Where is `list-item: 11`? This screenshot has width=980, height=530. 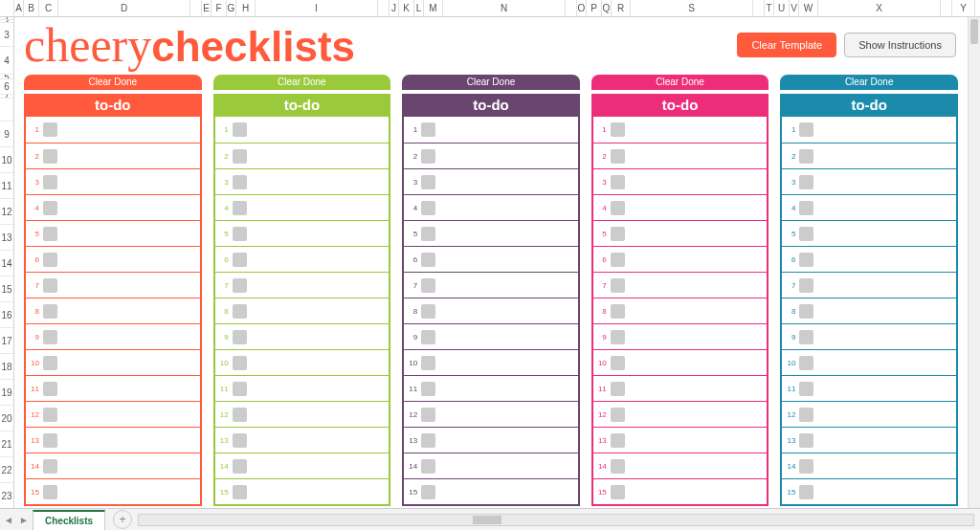
list-item: 11 is located at coordinates (302, 388).